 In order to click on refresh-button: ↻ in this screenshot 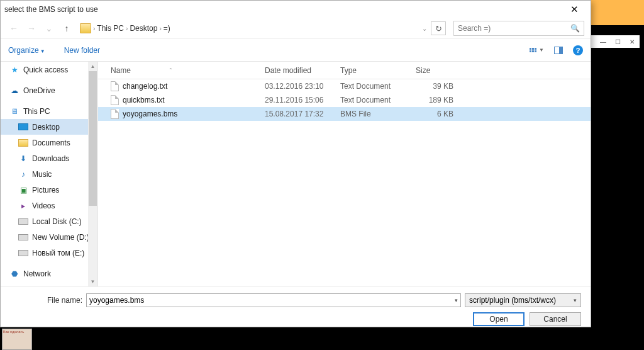, I will do `click(438, 28)`.